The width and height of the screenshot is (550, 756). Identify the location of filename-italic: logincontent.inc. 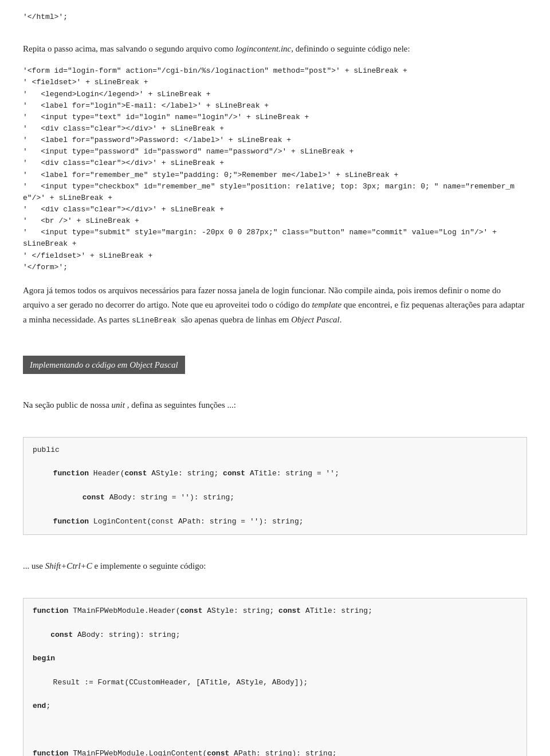
(264, 49).